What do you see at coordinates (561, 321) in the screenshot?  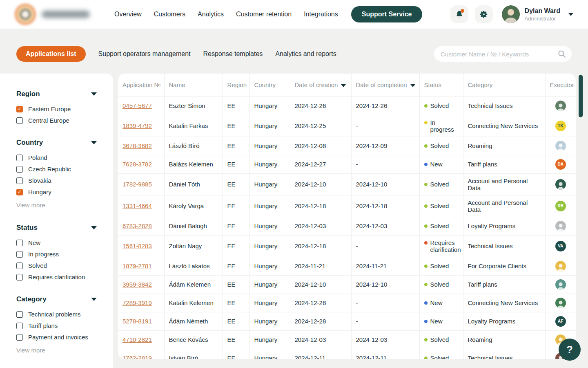 I see `executor-initials-avatar: AF` at bounding box center [561, 321].